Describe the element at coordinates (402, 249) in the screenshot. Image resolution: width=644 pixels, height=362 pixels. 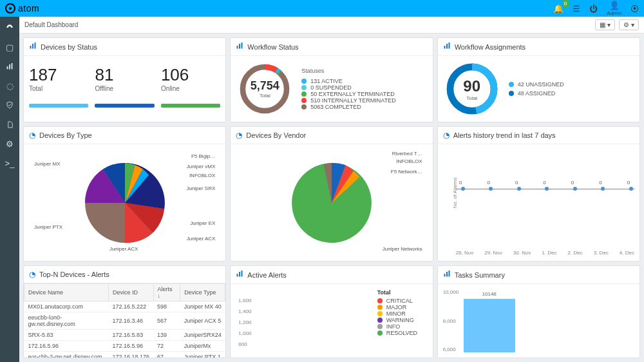
I see `callout: Juniper Networks` at that location.